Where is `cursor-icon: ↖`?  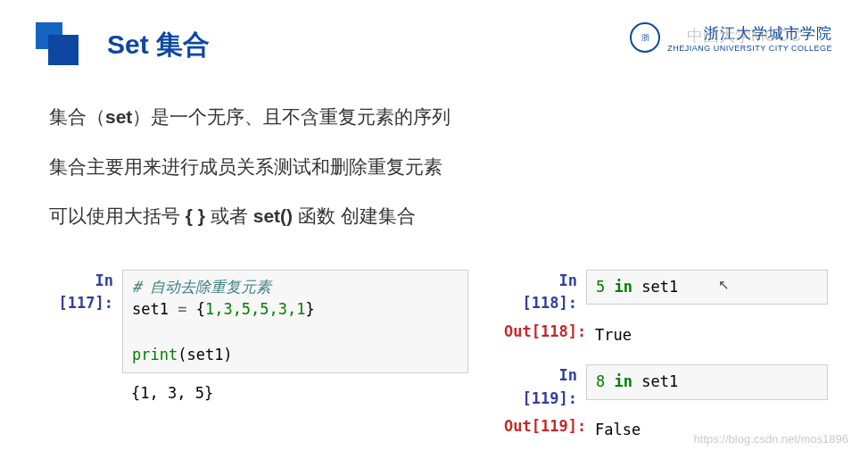 cursor-icon: ↖ is located at coordinates (724, 285).